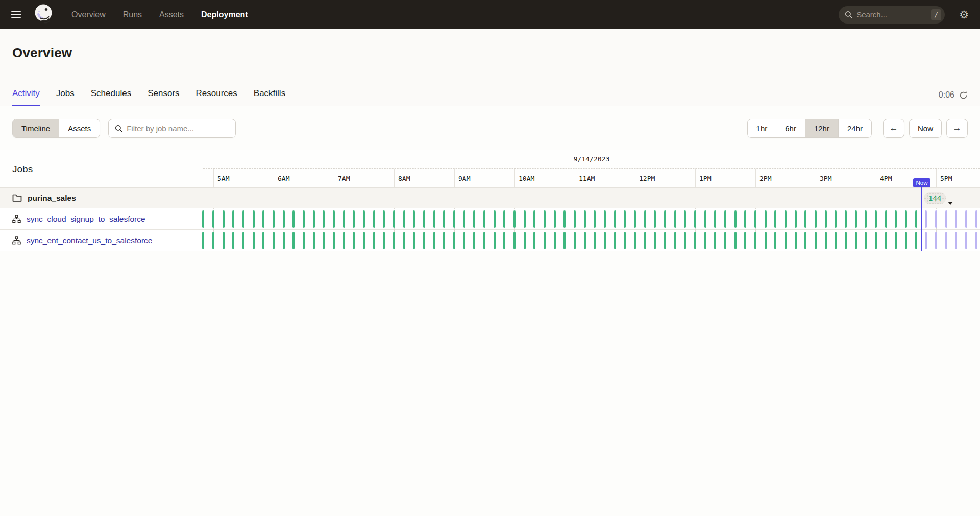  Describe the element at coordinates (43, 15) in the screenshot. I see `dagster-logo-icon` at that location.